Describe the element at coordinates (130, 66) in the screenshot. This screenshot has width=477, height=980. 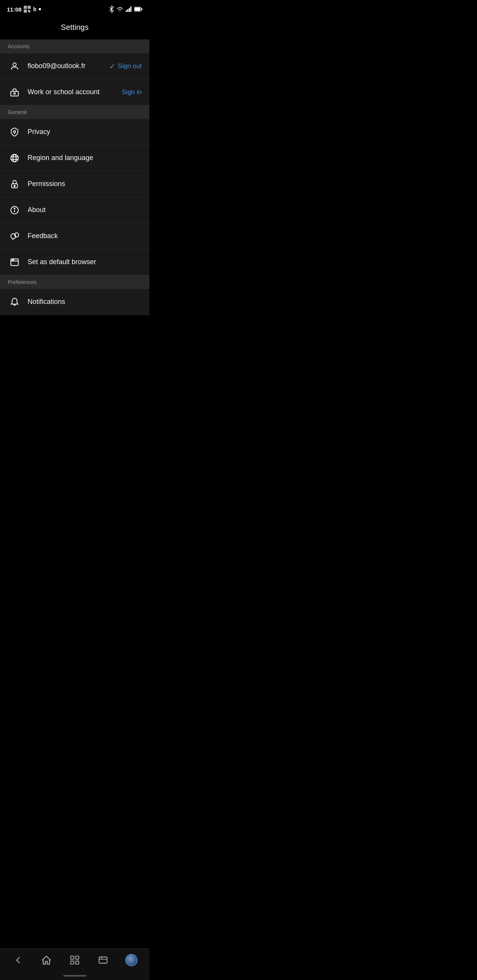
I see `sign-out-button: Sign out` at that location.